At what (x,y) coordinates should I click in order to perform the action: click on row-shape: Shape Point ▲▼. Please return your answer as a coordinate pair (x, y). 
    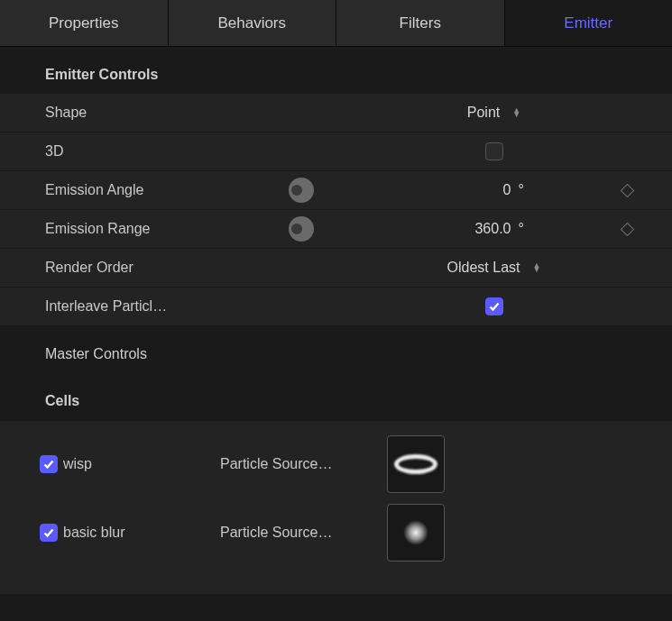
    Looking at the image, I should click on (336, 113).